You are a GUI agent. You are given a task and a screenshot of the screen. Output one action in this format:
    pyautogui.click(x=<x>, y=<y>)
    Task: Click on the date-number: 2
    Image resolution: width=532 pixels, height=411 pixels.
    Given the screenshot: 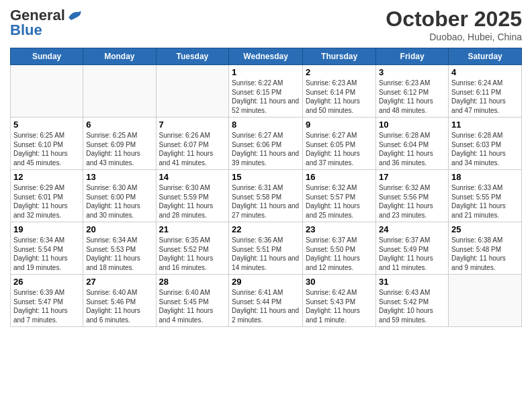 What is the action you would take?
    pyautogui.click(x=339, y=73)
    